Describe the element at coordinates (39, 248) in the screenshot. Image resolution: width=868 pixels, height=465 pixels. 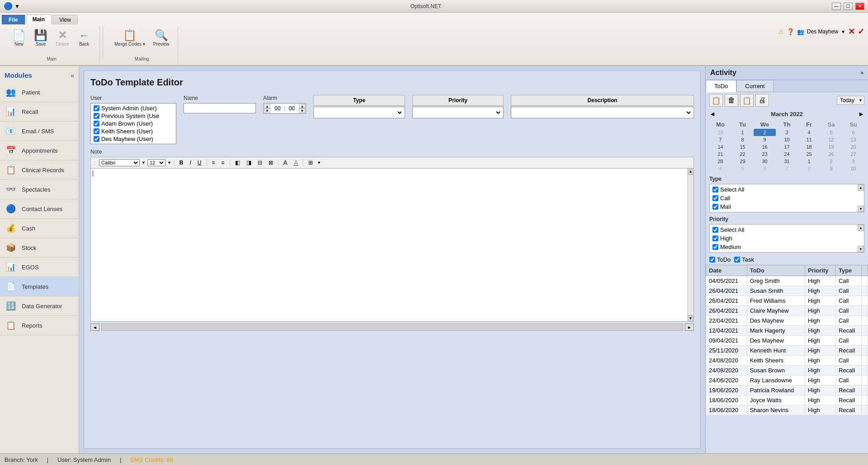
I see `sidebar-item-stock: 📦 Stock` at that location.